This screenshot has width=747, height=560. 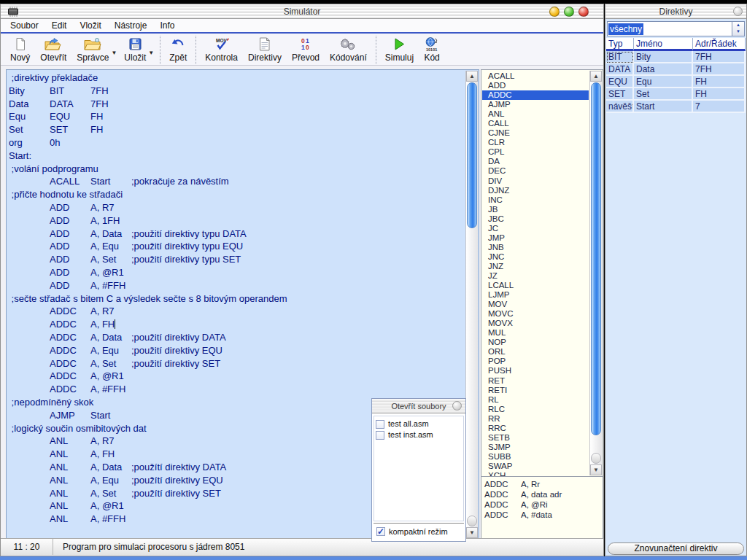 I want to click on instruction-item-push: PUSH, so click(x=535, y=370).